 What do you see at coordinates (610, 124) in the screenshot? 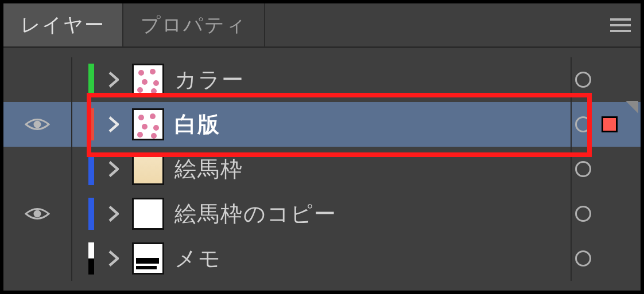
I see `layer-color-swatch` at bounding box center [610, 124].